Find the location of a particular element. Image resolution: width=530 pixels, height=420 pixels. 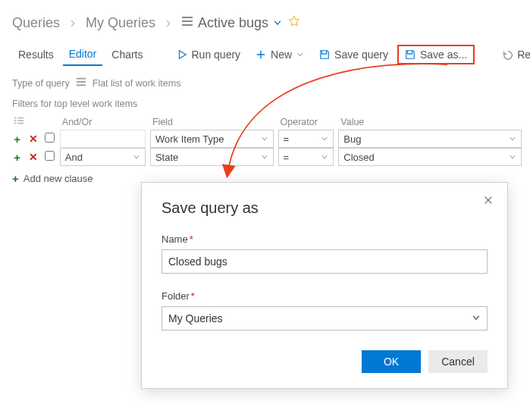

save-as-icon is located at coordinates (410, 55).